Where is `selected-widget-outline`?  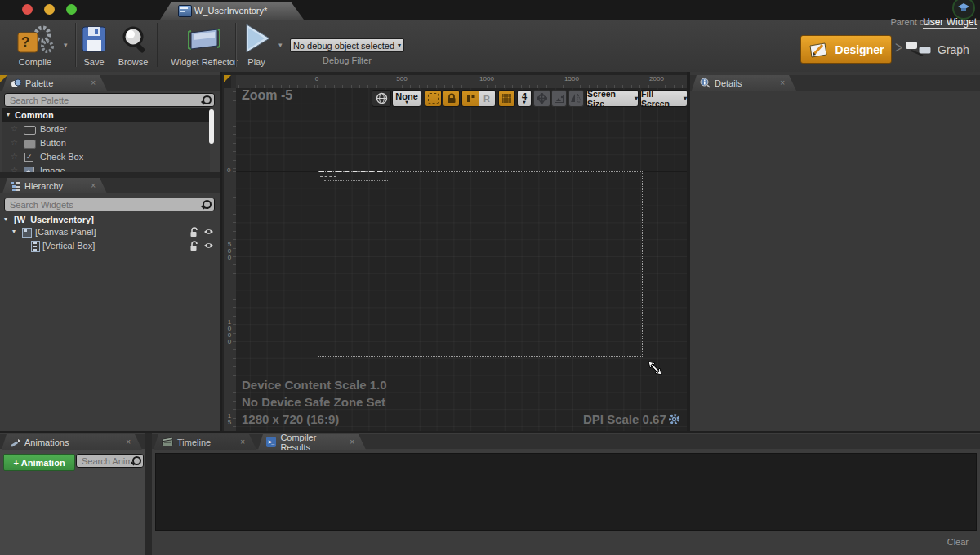
selected-widget-outline is located at coordinates (351, 171).